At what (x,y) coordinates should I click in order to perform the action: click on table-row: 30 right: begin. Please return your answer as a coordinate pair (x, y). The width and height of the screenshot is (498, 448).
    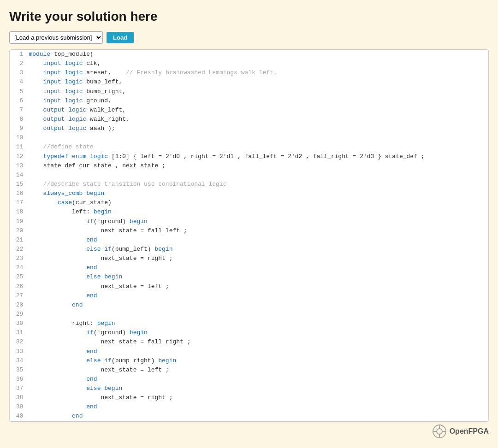
    Looking at the image, I should click on (249, 324).